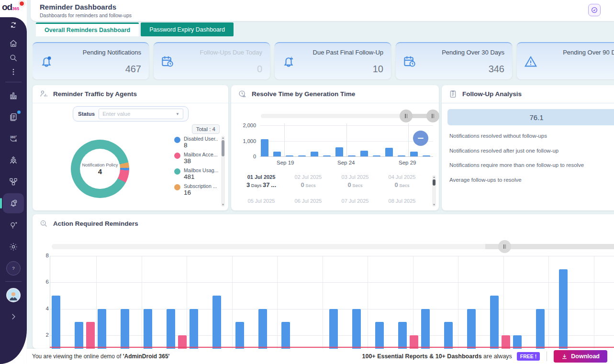 Image resolution: width=614 pixels, height=364 pixels. I want to click on legend-value: 16, so click(200, 192).